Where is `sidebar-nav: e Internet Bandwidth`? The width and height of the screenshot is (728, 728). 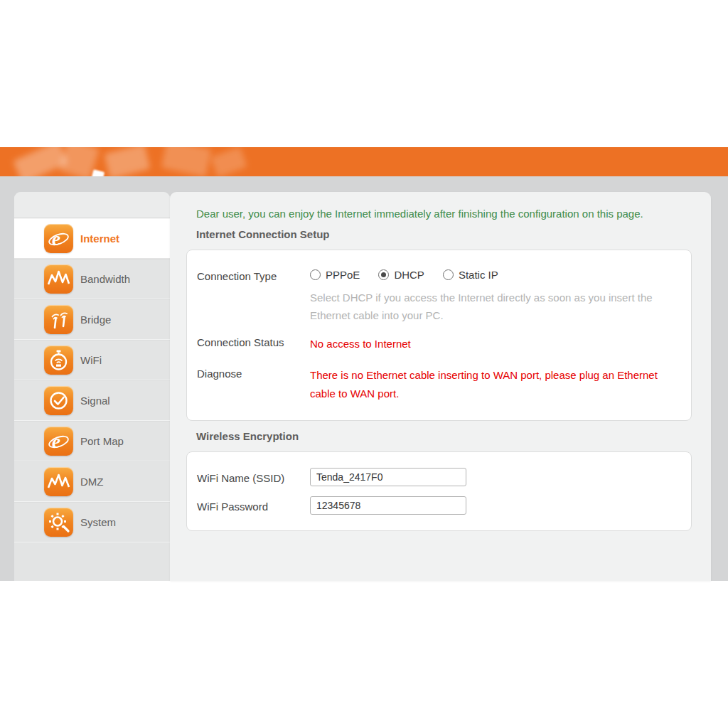
sidebar-nav: e Internet Bandwidth is located at coordinates (92, 387).